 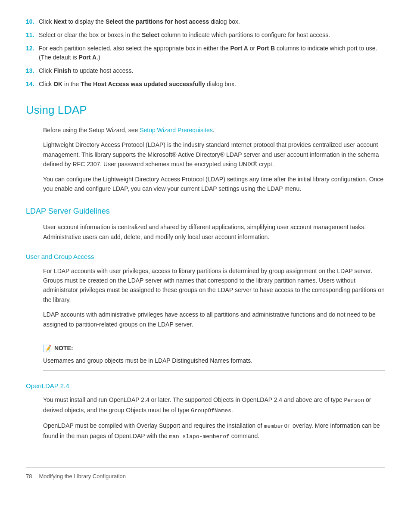 What do you see at coordinates (206, 211) in the screenshot?
I see `subsection-title-ldap-server-guidelines: LDAP Server Guidelines` at bounding box center [206, 211].